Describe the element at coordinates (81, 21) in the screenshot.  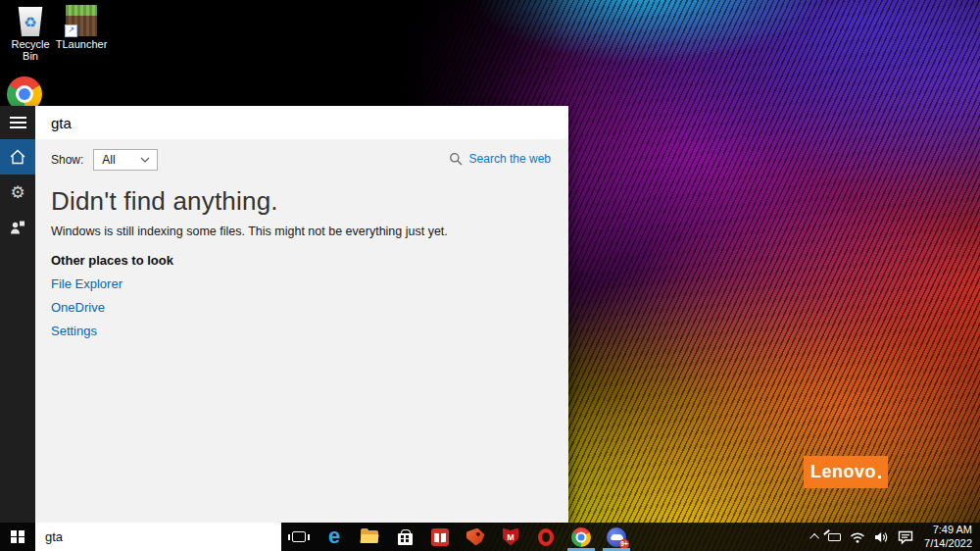
I see `tlauncher-minecraft-icon` at that location.